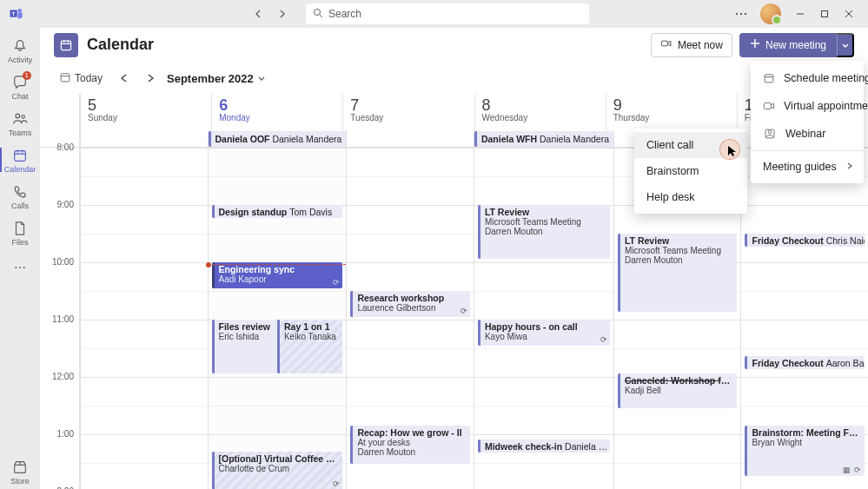  I want to click on today-button: Today, so click(81, 78).